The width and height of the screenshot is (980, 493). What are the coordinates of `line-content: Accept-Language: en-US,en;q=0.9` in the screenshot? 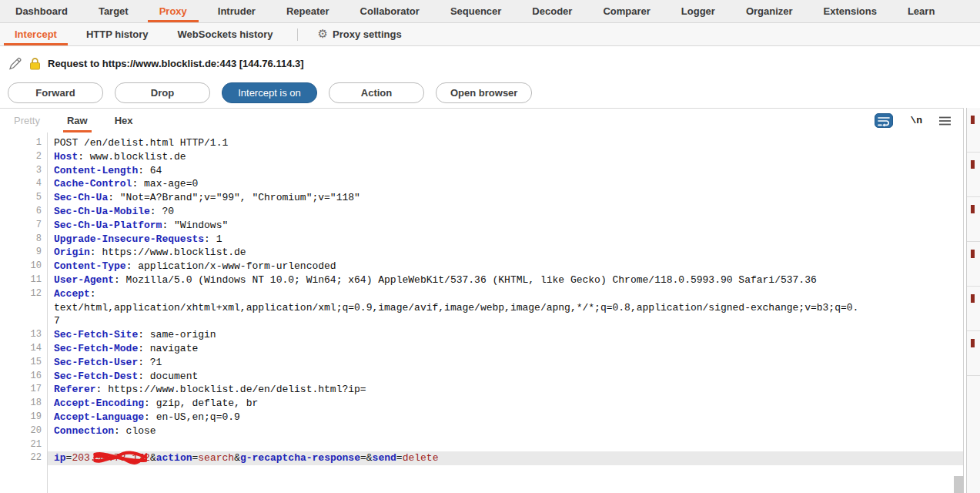 It's located at (505, 418).